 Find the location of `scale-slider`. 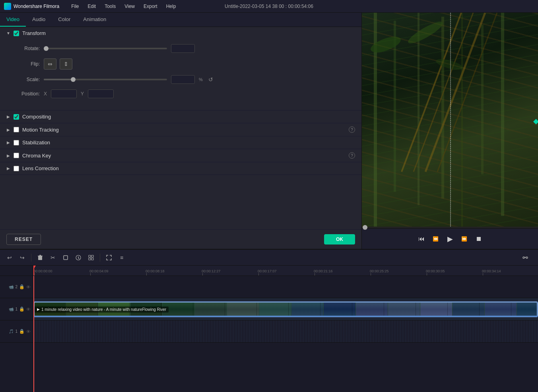

scale-slider is located at coordinates (105, 80).